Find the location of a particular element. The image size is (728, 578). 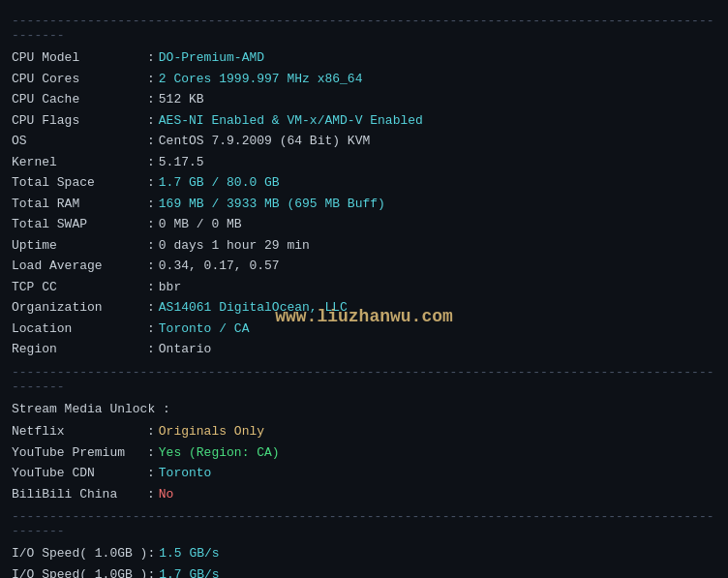

region-label: Region is located at coordinates (79, 350).